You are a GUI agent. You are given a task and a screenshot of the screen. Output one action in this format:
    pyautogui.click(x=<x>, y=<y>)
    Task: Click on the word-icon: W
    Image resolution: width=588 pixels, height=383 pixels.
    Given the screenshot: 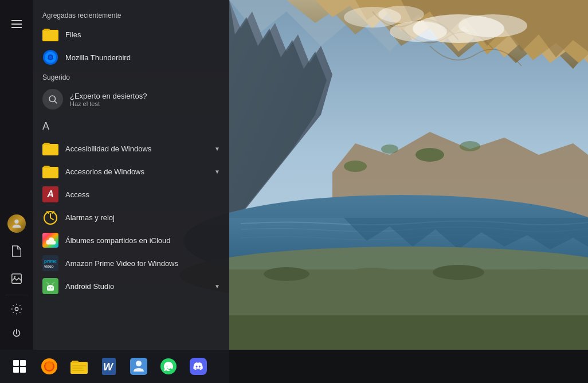 What is the action you would take?
    pyautogui.click(x=109, y=366)
    